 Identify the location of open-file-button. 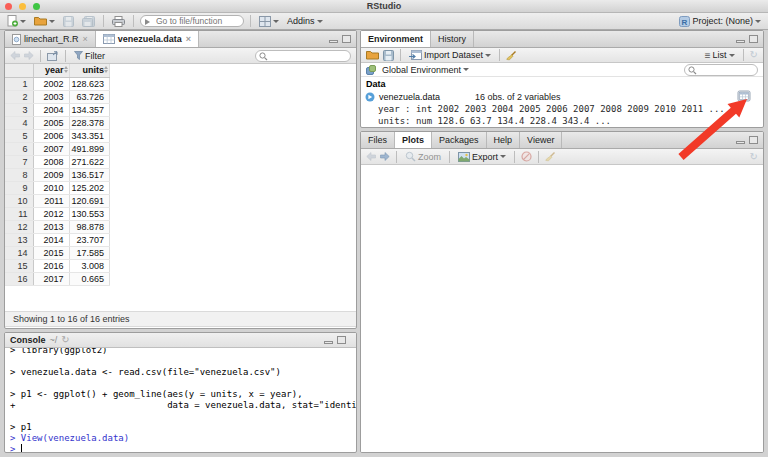
(44, 21).